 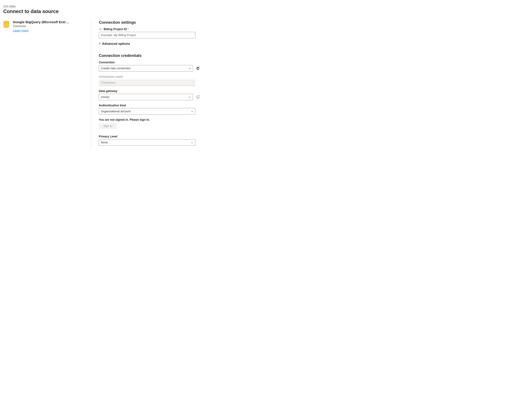 I want to click on authentication-kind-select: Organizational account, so click(x=147, y=111).